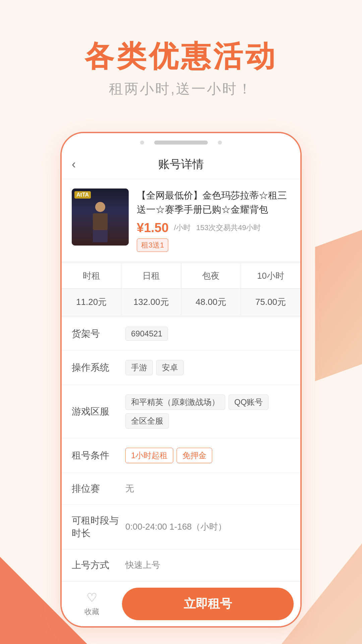  What do you see at coordinates (175, 402) in the screenshot?
I see `server-tag-game: 和平精英（原刺激战场）` at bounding box center [175, 402].